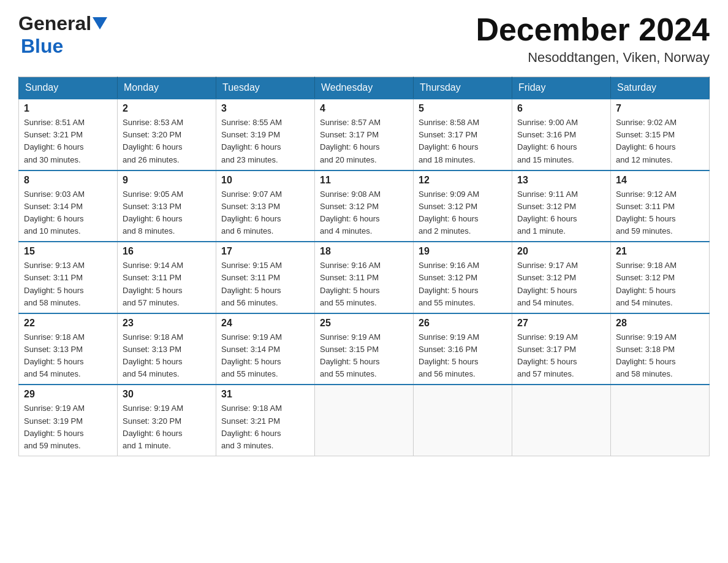  I want to click on col-saturday: Saturday, so click(661, 88).